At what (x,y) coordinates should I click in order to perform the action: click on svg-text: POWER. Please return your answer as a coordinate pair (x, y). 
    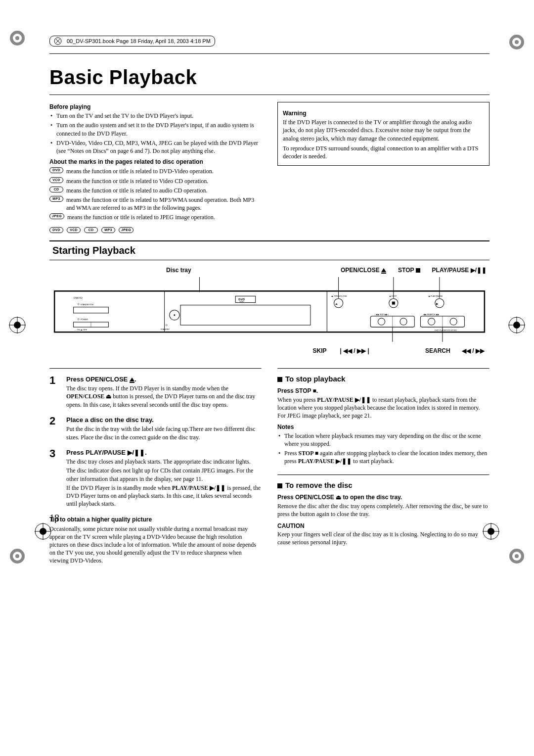
    Looking at the image, I should click on (84, 320).